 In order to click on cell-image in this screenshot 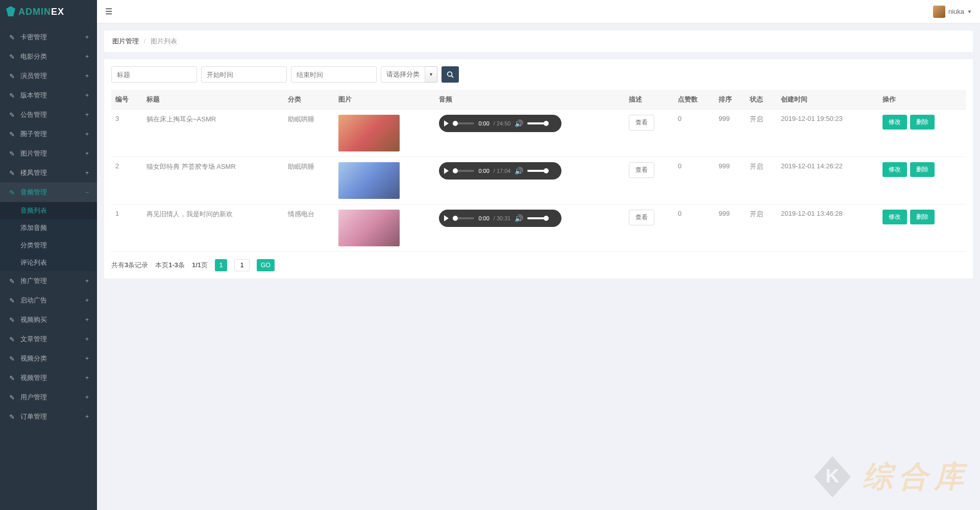, I will do `click(385, 228)`.